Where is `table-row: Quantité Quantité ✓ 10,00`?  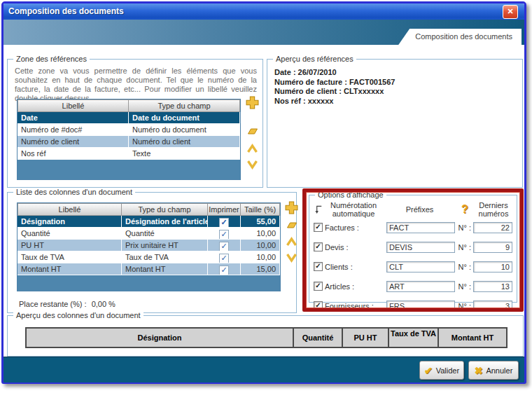
table-row: Quantité Quantité ✓ 10,00 is located at coordinates (148, 234).